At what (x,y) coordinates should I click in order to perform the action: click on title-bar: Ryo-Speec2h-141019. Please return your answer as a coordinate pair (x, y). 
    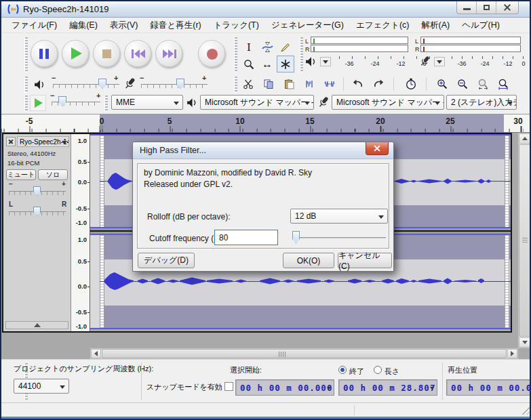
    Looking at the image, I should click on (266, 9).